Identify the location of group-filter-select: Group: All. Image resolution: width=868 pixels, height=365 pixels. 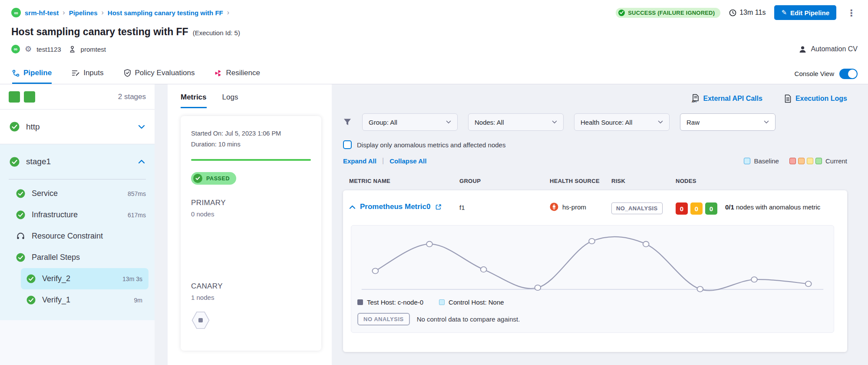
(410, 122).